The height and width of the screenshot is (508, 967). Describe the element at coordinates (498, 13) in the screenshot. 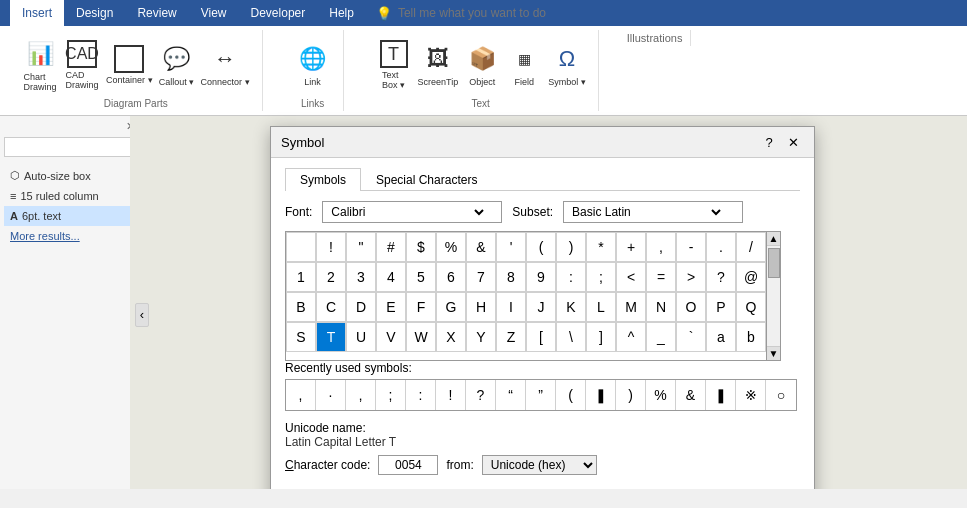

I see `ribbon-search-input` at that location.